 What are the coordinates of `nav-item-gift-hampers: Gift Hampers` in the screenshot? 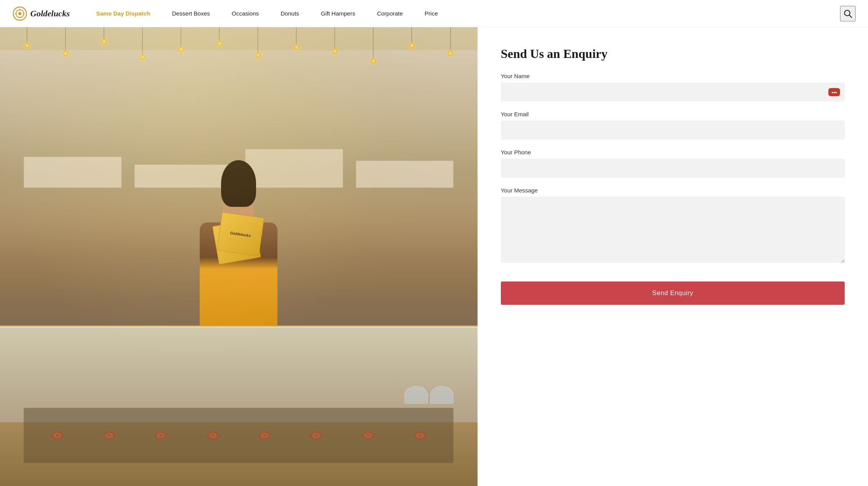 It's located at (338, 14).